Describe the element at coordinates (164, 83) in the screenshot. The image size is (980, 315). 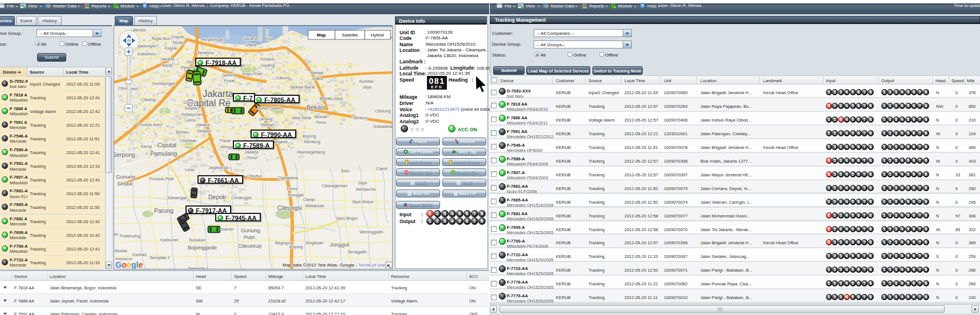
I see `svg-text: Kembangan` at that location.